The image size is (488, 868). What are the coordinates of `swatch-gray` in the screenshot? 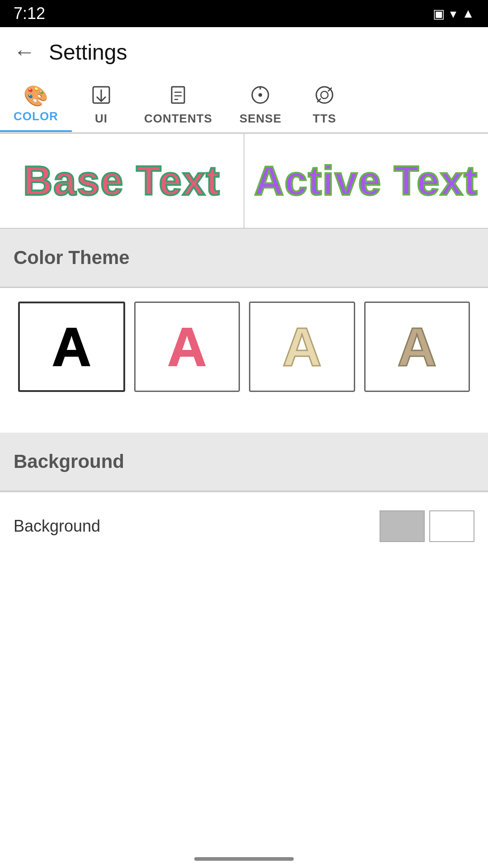 It's located at (402, 526).